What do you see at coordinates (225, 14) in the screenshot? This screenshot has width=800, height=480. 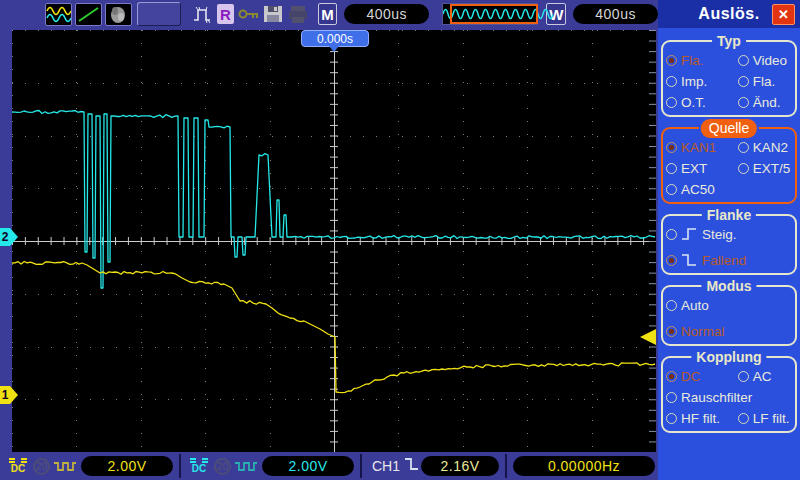 I see `record-r-icon: R` at bounding box center [225, 14].